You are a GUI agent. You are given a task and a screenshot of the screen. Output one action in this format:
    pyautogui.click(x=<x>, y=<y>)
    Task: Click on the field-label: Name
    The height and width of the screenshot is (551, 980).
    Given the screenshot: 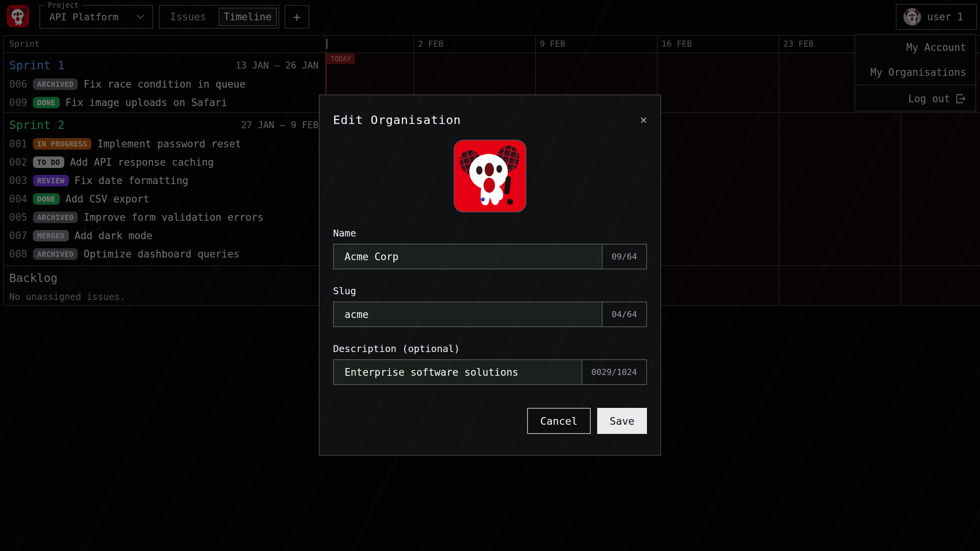 What is the action you would take?
    pyautogui.click(x=490, y=233)
    